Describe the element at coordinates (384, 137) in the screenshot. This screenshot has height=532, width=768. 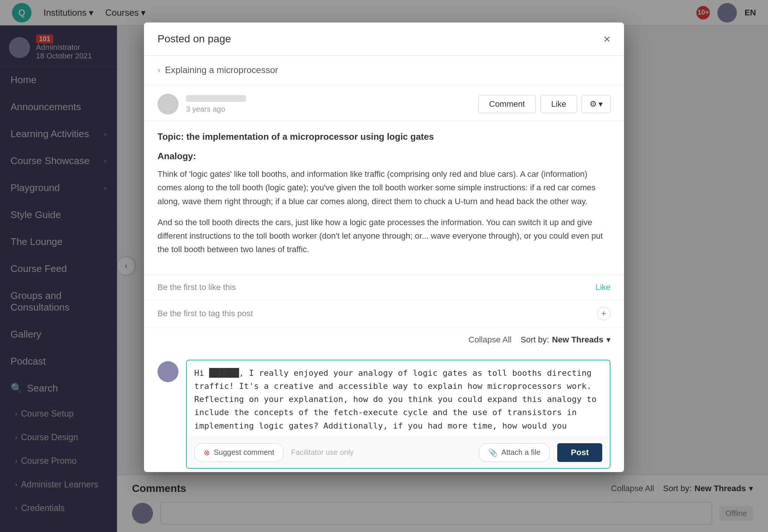
I see `post-topic: Topic: the implementation of a microproc…` at that location.